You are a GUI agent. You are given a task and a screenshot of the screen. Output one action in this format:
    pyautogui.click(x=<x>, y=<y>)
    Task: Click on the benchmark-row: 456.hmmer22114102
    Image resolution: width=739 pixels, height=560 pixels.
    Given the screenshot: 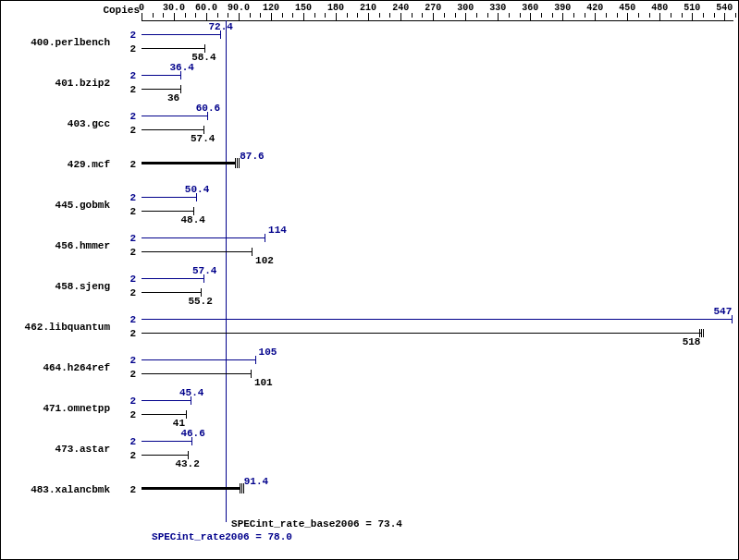 What is the action you would take?
    pyautogui.click(x=370, y=247)
    